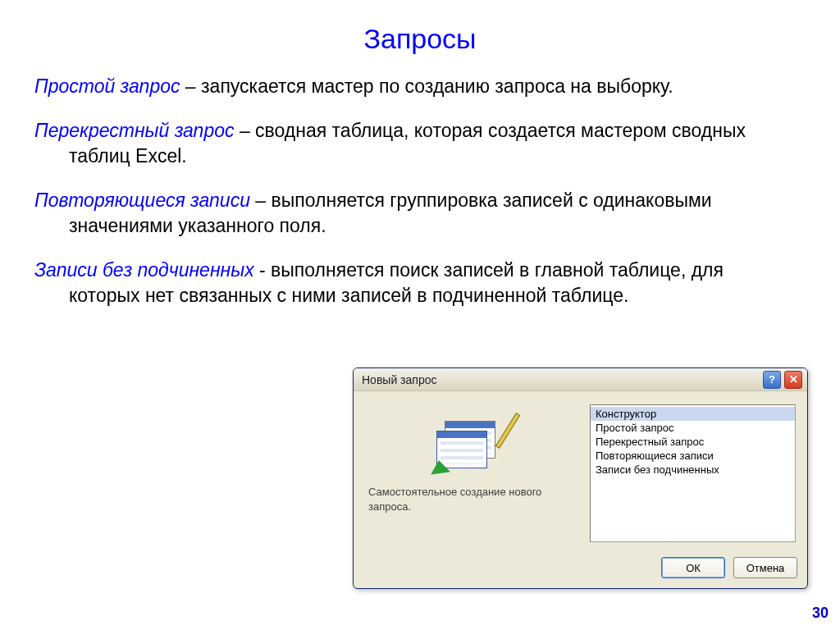  What do you see at coordinates (144, 270) in the screenshot?
I see `term: Записи без подчиненных` at bounding box center [144, 270].